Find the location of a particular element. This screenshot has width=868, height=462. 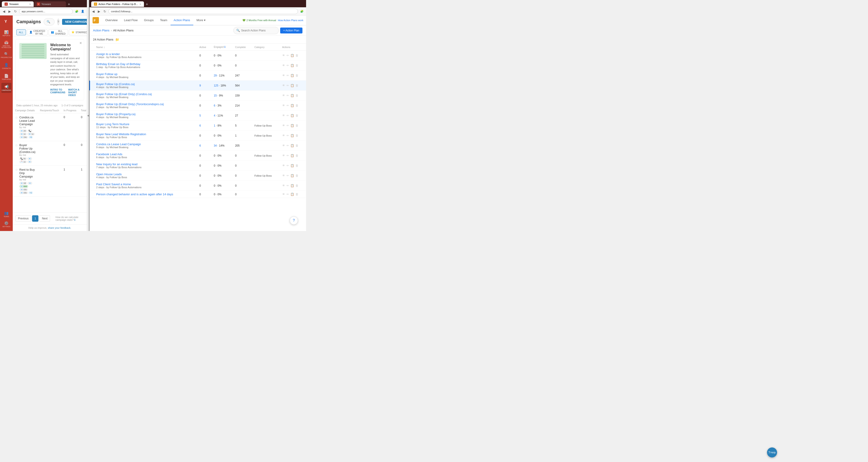

ap-name-8: Buyer Long Term Nurture is located at coordinates (146, 124).